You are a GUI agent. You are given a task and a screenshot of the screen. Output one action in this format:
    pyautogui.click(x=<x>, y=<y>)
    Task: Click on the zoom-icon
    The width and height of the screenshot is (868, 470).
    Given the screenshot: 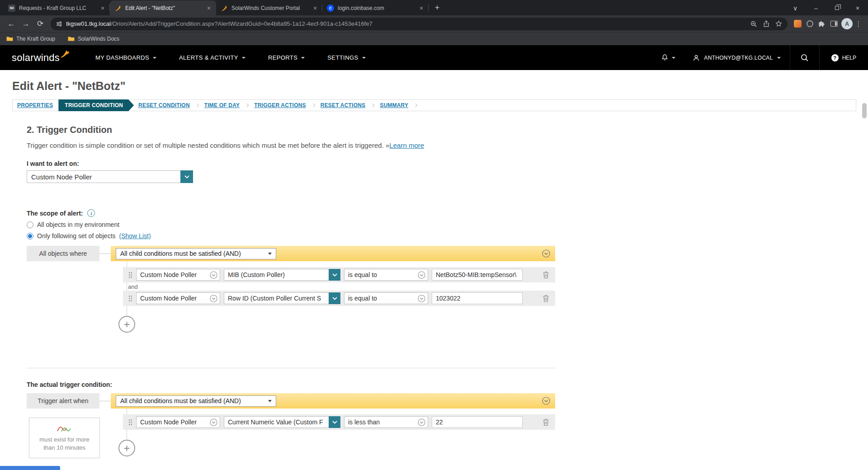 What is the action you would take?
    pyautogui.click(x=754, y=24)
    